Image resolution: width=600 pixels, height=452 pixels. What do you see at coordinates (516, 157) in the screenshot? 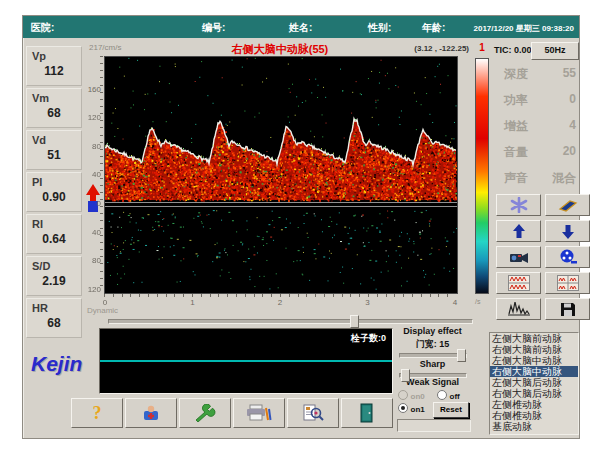
I see `setting-label: 音量` at bounding box center [516, 157].